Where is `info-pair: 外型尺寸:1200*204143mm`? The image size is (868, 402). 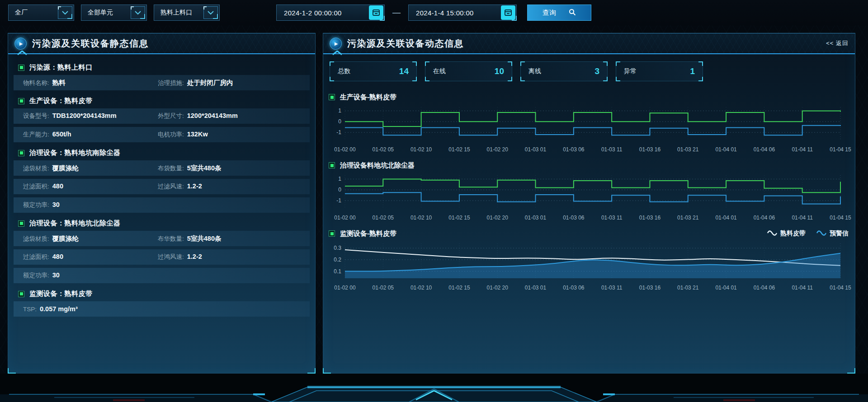 info-pair: 外型尺寸:1200*204143mm is located at coordinates (198, 116).